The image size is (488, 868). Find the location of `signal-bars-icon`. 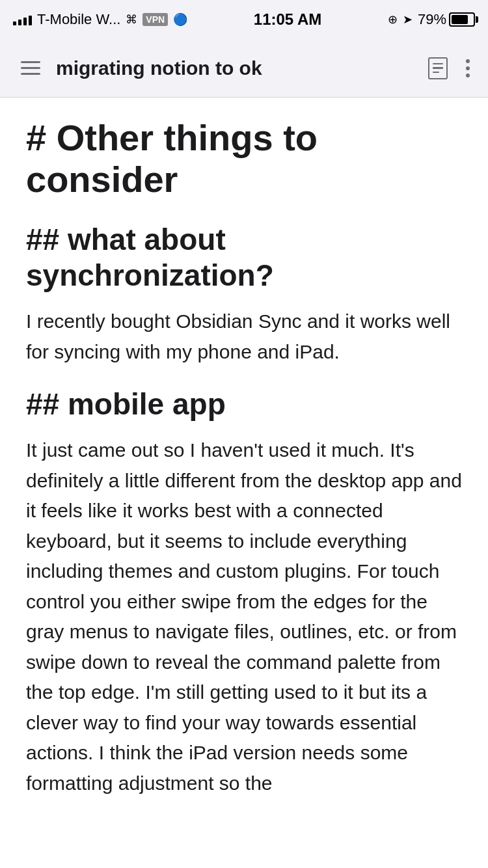

signal-bars-icon is located at coordinates (22, 20).